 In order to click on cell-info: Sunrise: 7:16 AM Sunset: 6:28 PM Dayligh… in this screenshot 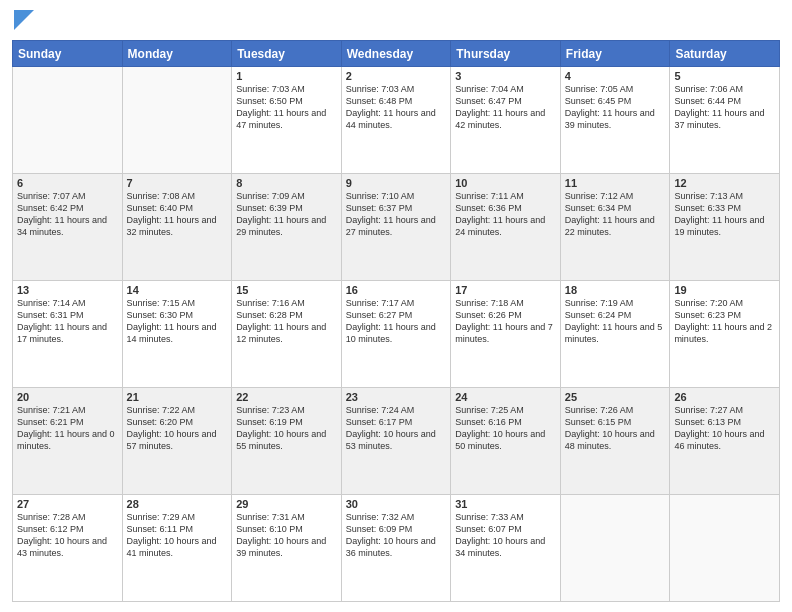, I will do `click(286, 322)`.